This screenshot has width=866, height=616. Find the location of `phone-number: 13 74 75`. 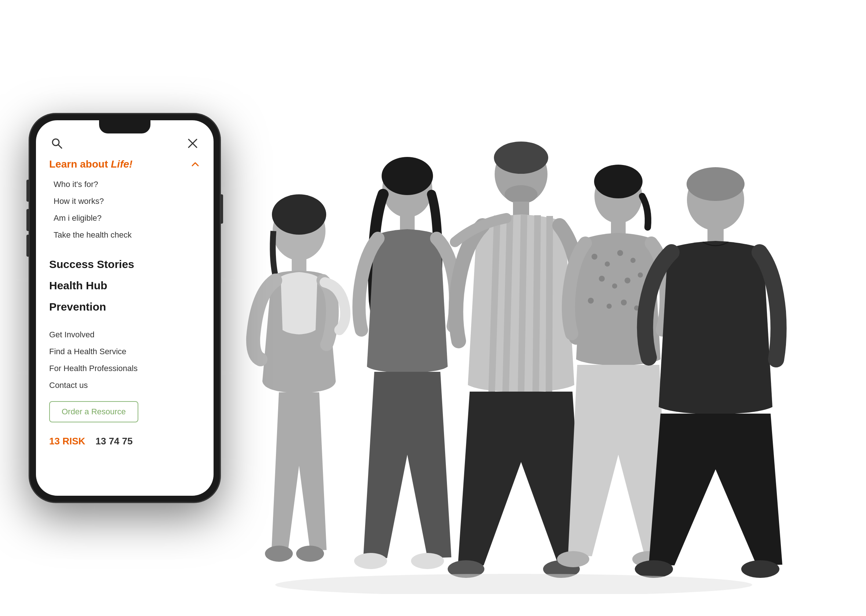

phone-number: 13 74 75 is located at coordinates (114, 441).